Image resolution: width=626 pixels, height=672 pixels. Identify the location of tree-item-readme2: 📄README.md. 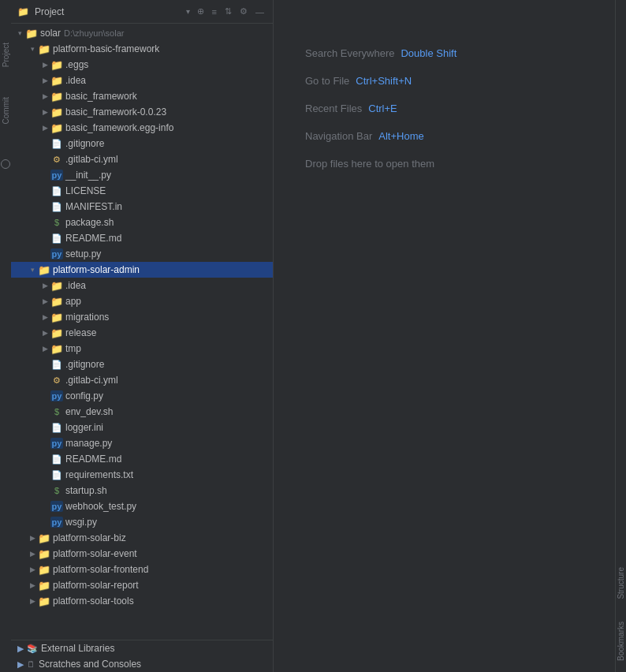
(142, 459).